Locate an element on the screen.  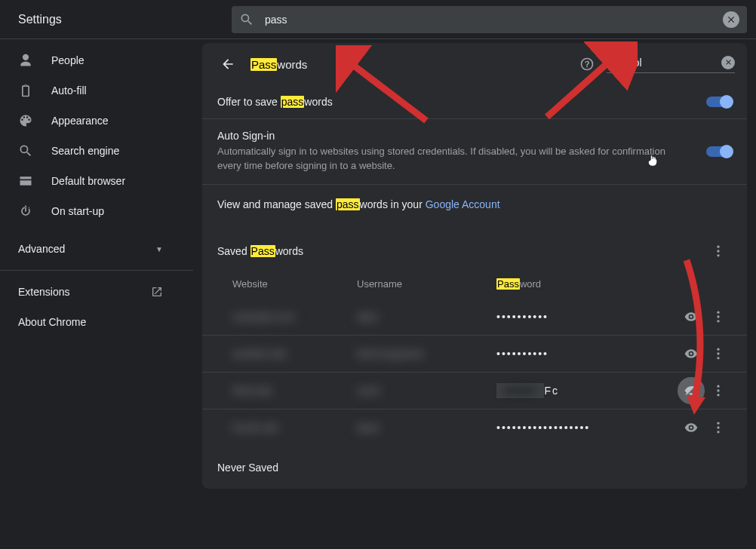
sidebar-item-label: Default browser is located at coordinates (88, 181).